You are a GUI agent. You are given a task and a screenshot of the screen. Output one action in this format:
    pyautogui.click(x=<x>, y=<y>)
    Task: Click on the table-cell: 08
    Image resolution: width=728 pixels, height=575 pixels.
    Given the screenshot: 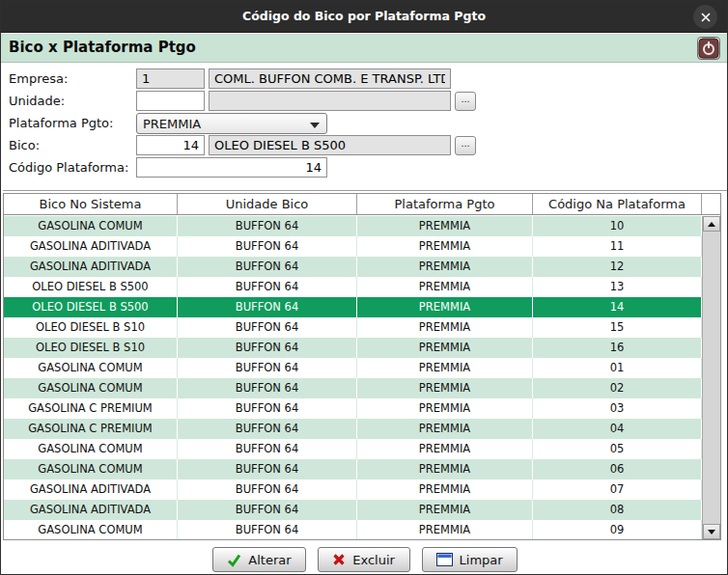 What is the action you would take?
    pyautogui.click(x=618, y=509)
    